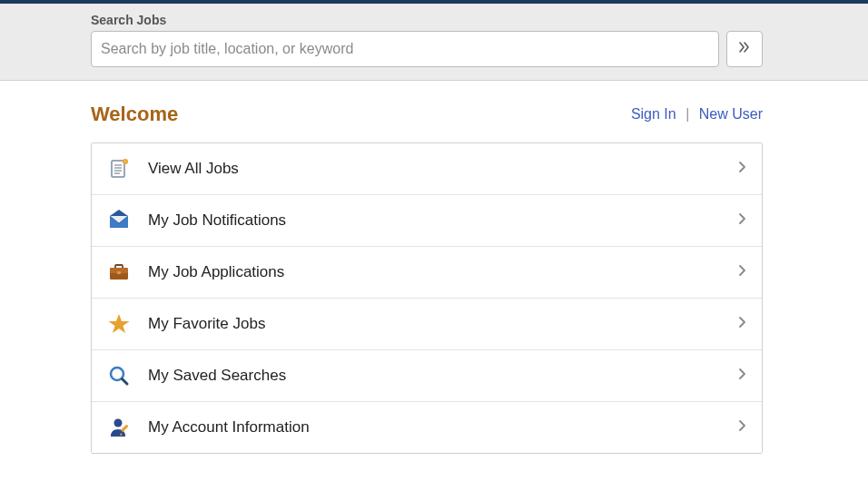  What do you see at coordinates (443, 272) in the screenshot?
I see `menu-item-label: My Job Applications` at bounding box center [443, 272].